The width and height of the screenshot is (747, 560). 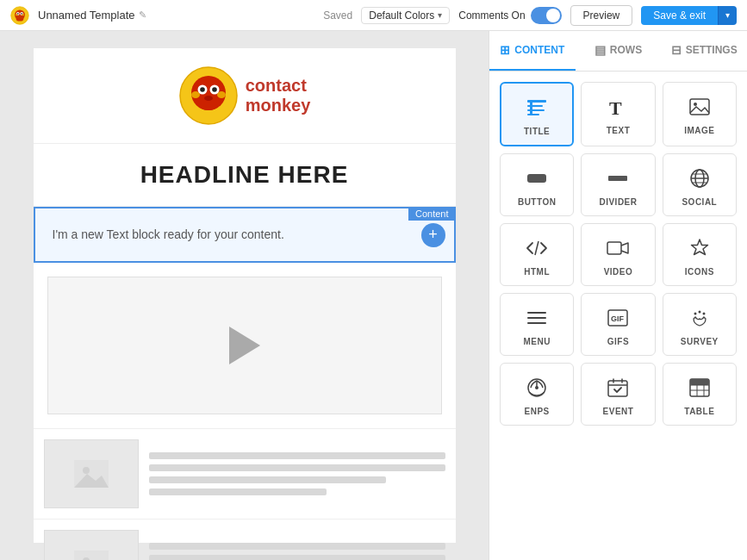 I want to click on chevron-down-icon: ▾, so click(x=439, y=16).